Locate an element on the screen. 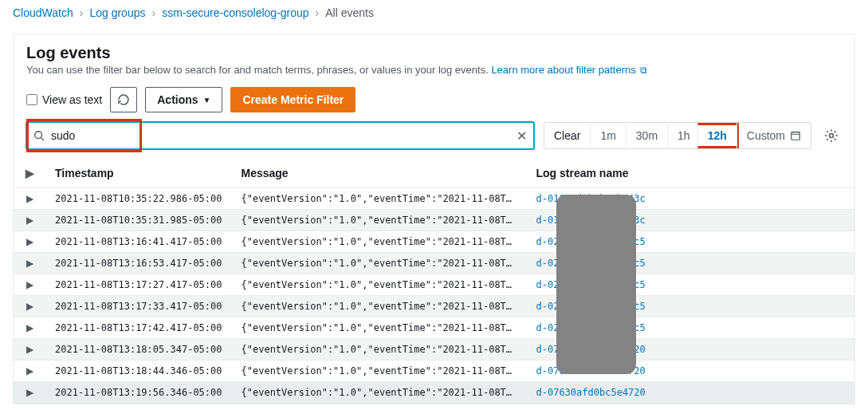 The image size is (868, 410). cell-timestamp: 2021-11-08T13:18:44.346-05:00 is located at coordinates (139, 372).